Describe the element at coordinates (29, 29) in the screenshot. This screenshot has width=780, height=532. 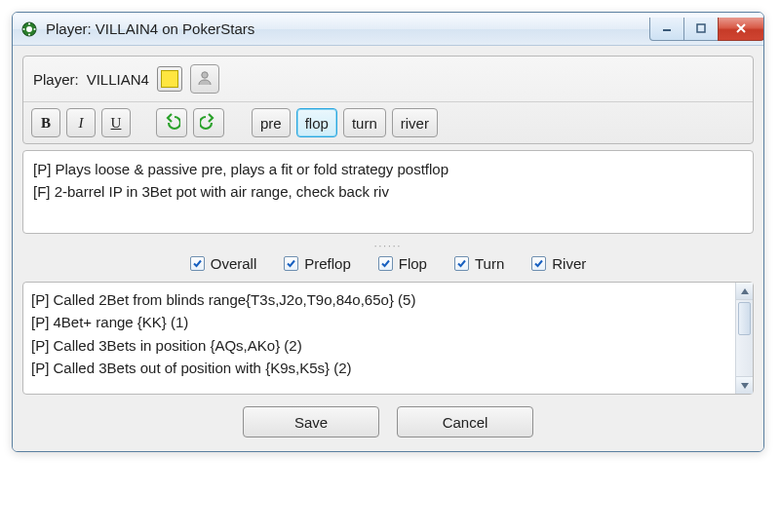
I see `app-icon` at that location.